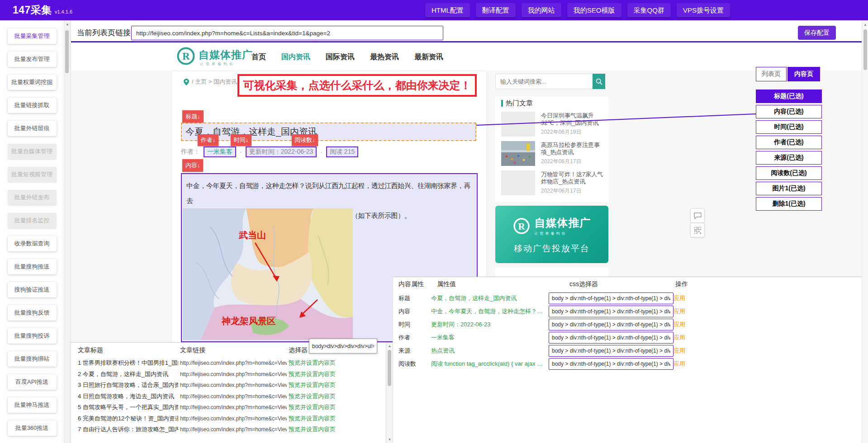  What do you see at coordinates (32, 59) in the screenshot?
I see `sidebar-item-batch-publish-mgmt: 批量发布管理` at bounding box center [32, 59].